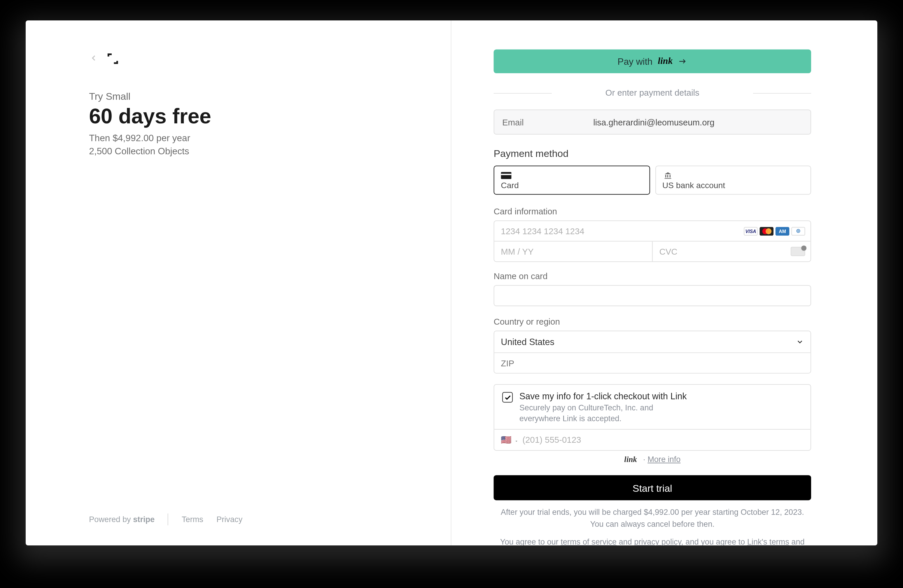 This screenshot has height=588, width=903. Describe the element at coordinates (798, 231) in the screenshot. I see `diners-icon: ◎` at that location.